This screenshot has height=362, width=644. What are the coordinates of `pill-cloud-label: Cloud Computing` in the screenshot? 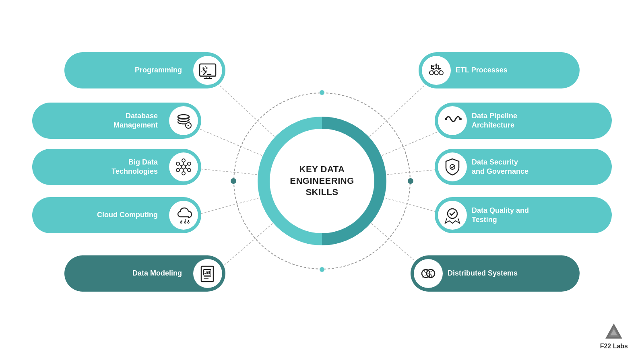 It's located at (99, 215).